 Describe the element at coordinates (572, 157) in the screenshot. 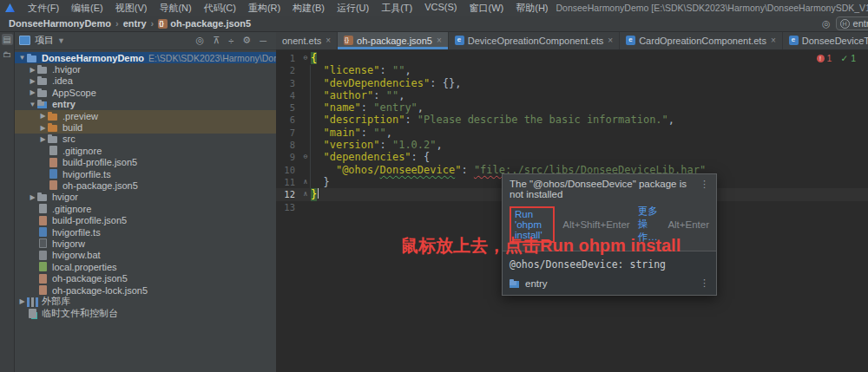

I see `code-line: 9⊖ "dependencies": {` at that location.